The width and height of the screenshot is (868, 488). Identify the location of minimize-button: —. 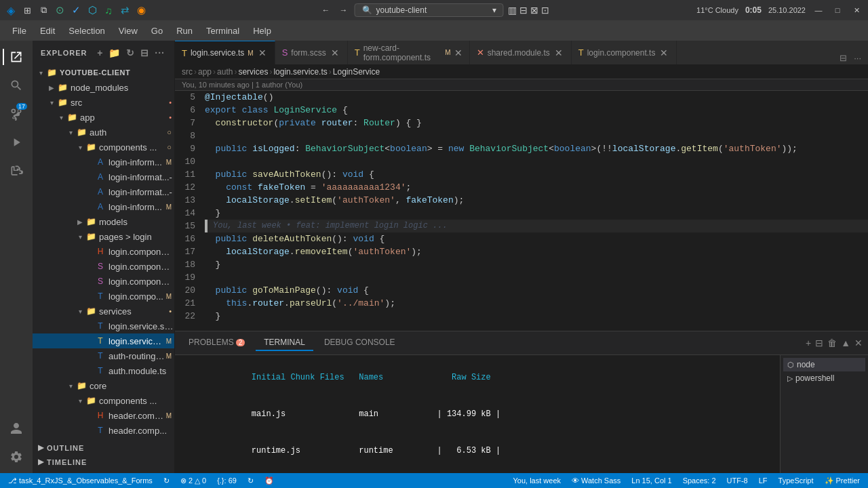
(818, 10).